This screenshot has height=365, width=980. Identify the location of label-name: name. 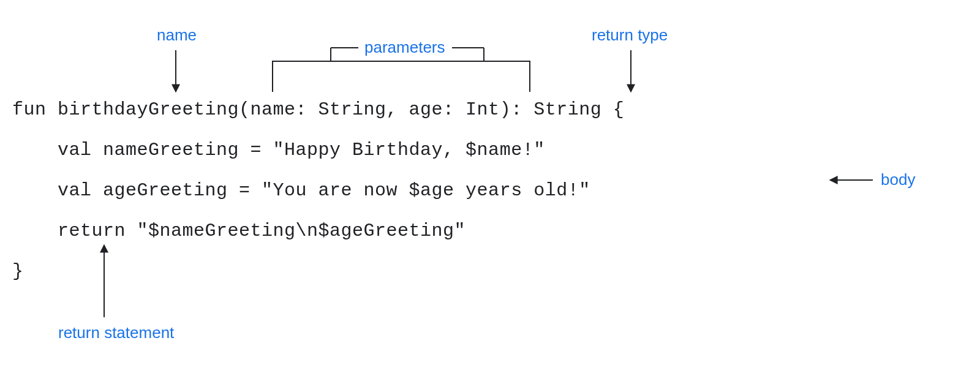
(176, 36).